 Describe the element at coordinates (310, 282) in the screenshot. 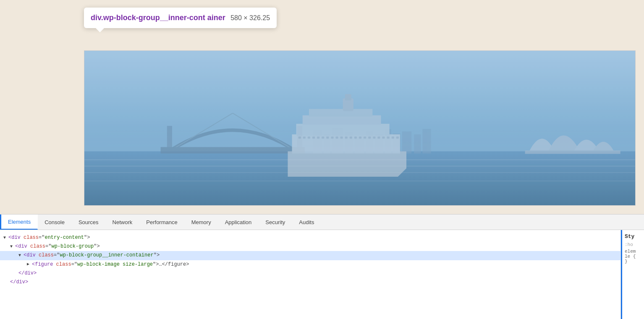

I see `code-line-6: </div>` at that location.